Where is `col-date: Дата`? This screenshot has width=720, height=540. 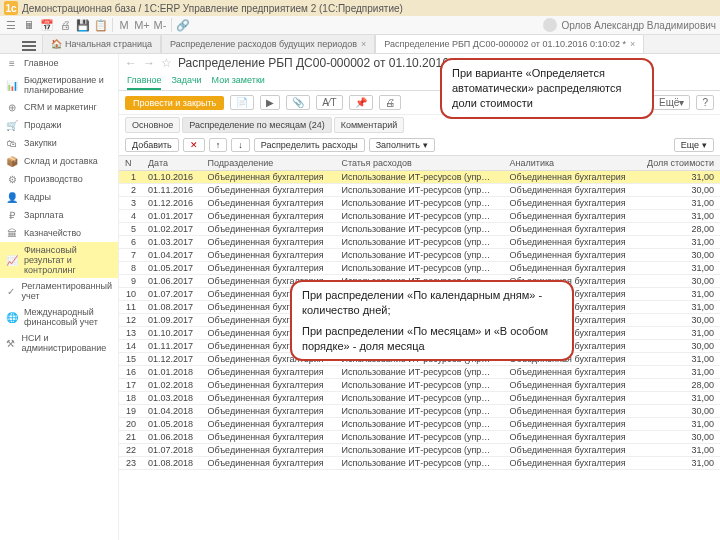
col-date: Дата is located at coordinates (172, 164).